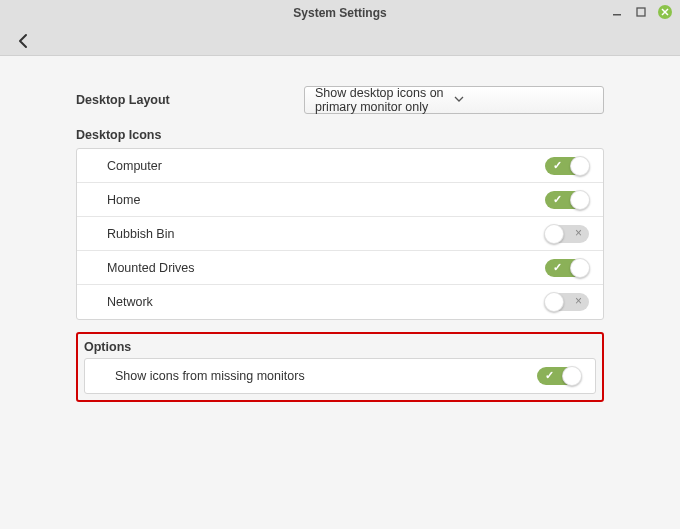 Image resolution: width=680 pixels, height=529 pixels. I want to click on desktop-layout-select: Show desktop icons on primary monitor on…, so click(454, 100).